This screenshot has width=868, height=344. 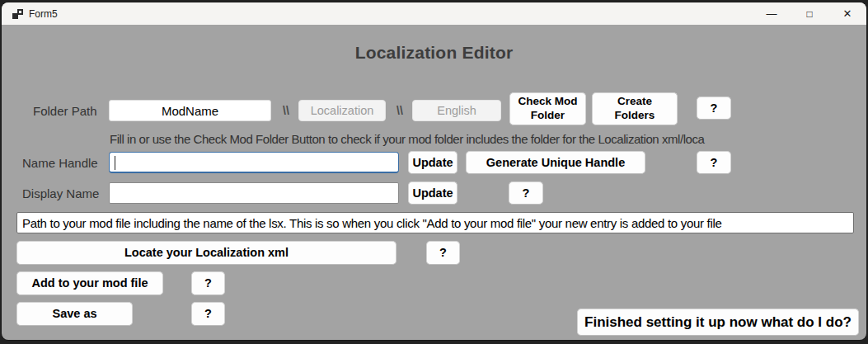 What do you see at coordinates (60, 163) in the screenshot?
I see `name-handle-label: Name Handle` at bounding box center [60, 163].